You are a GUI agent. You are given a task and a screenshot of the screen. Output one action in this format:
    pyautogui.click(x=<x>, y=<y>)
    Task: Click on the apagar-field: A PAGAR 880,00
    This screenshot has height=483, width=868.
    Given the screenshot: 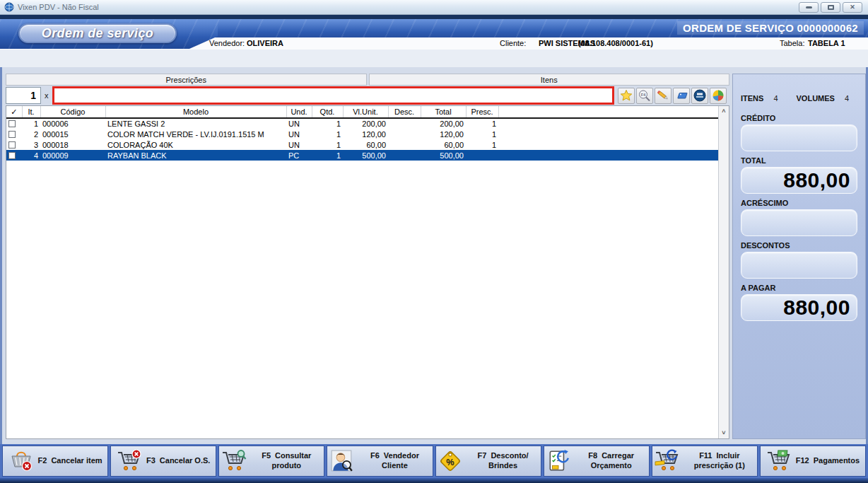 What is the action you would take?
    pyautogui.click(x=799, y=303)
    